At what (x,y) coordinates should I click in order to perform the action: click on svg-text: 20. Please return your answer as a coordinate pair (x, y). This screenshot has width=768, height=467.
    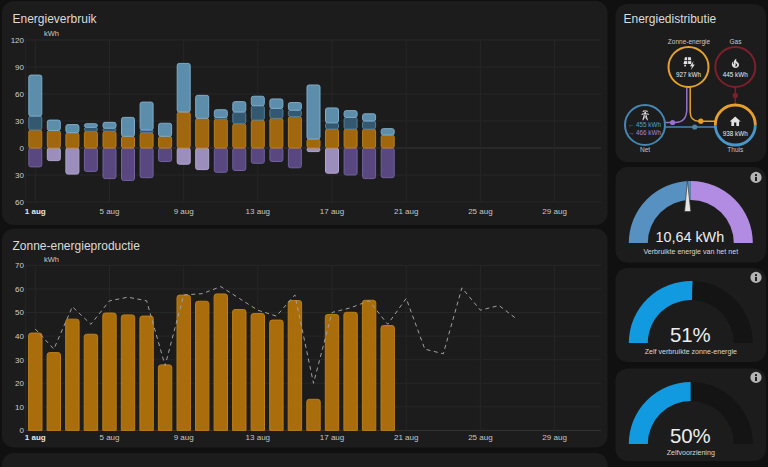
    Looking at the image, I should click on (20, 384).